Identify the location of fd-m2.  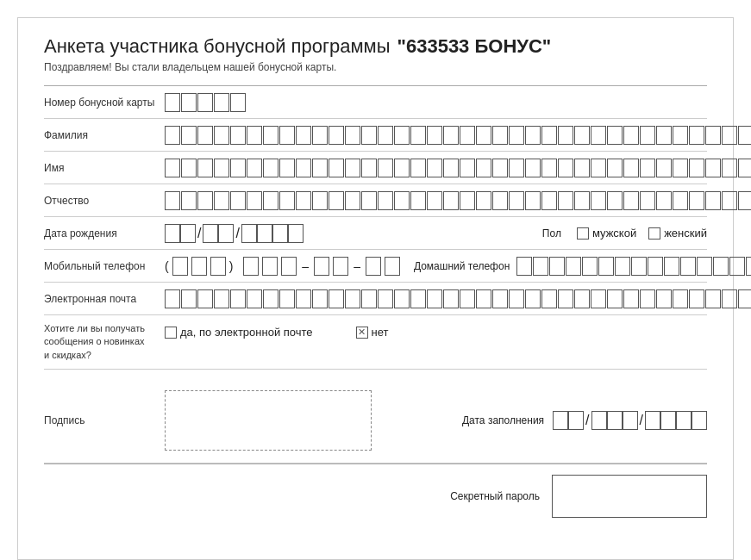
(615, 420).